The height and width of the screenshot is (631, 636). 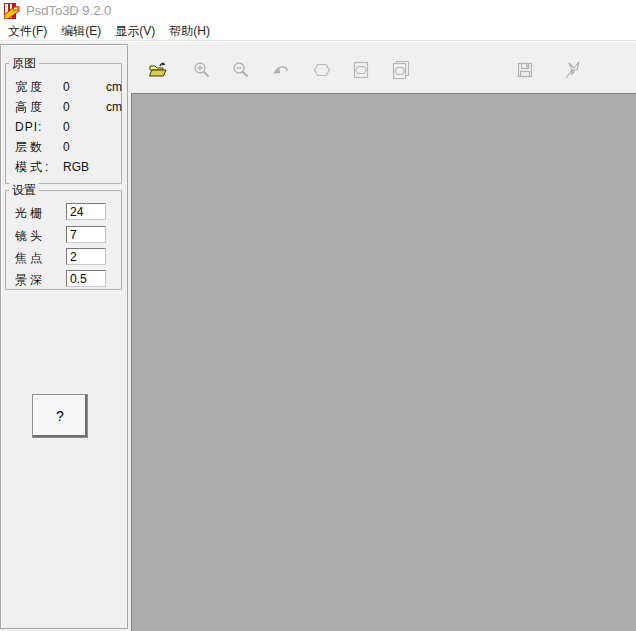 What do you see at coordinates (525, 70) in the screenshot?
I see `save-button` at bounding box center [525, 70].